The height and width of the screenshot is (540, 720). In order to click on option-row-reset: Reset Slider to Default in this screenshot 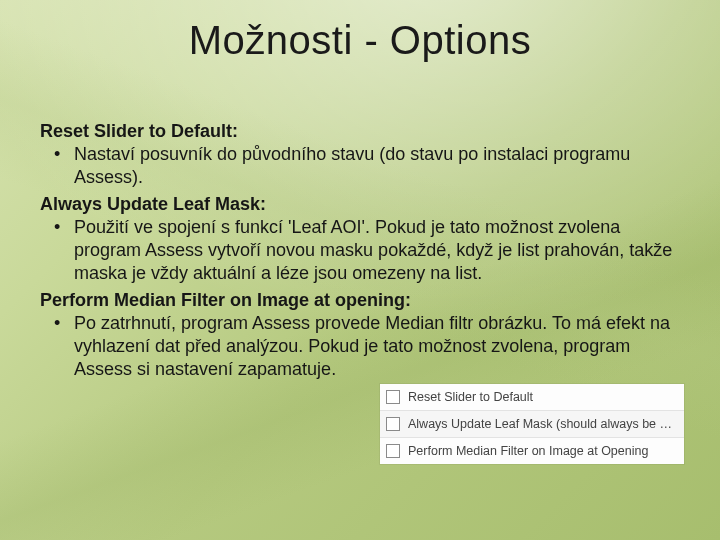, I will do `click(532, 397)`.